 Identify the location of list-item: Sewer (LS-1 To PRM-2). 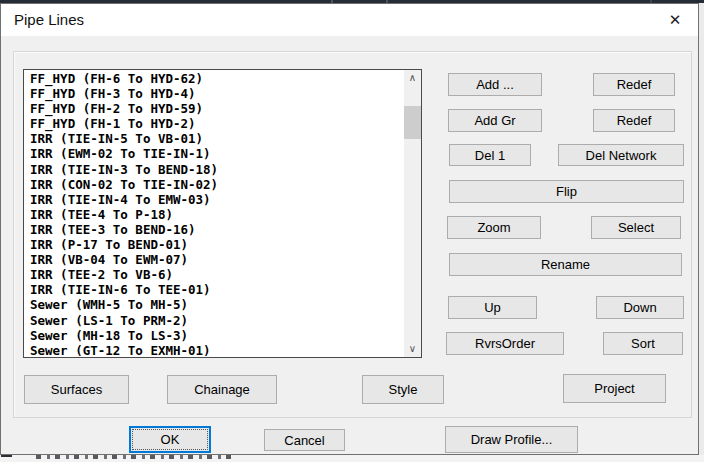
(217, 320).